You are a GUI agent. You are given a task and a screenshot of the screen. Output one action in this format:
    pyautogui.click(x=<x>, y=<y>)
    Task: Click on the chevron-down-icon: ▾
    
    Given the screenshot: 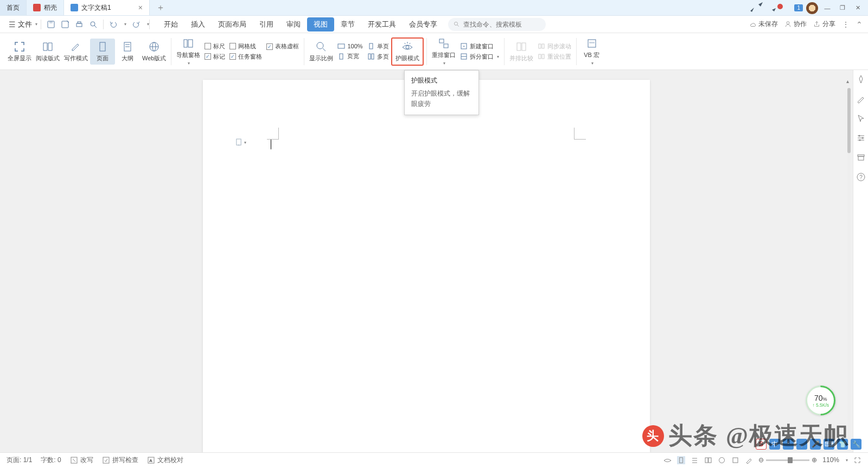 What is the action you would take?
    pyautogui.click(x=592, y=63)
    